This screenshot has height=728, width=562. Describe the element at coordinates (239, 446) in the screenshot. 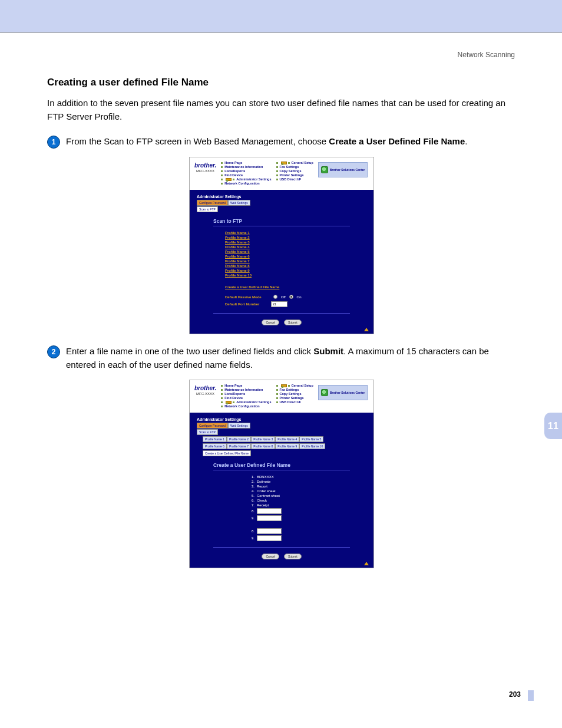

I see `profile-tab: Profile Name 7` at that location.